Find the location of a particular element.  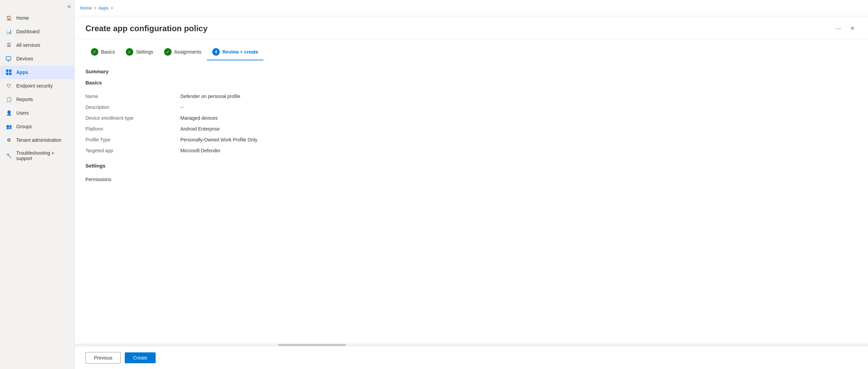

groups-icon: 👥 is located at coordinates (9, 127).